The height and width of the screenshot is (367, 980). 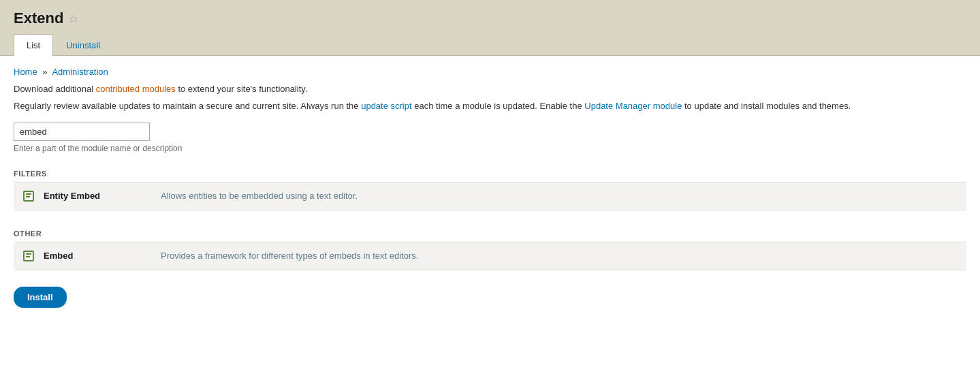 I want to click on filter-hint: Enter a part of the module name or descr…, so click(x=490, y=148).